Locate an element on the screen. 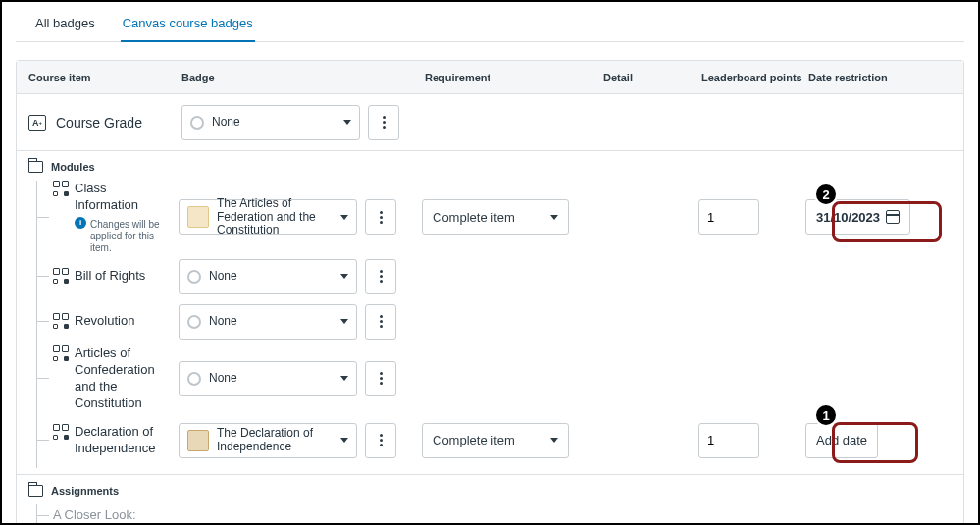 The width and height of the screenshot is (980, 525). badge-select-class-information: The Articles of Federation and the Const… is located at coordinates (268, 217).